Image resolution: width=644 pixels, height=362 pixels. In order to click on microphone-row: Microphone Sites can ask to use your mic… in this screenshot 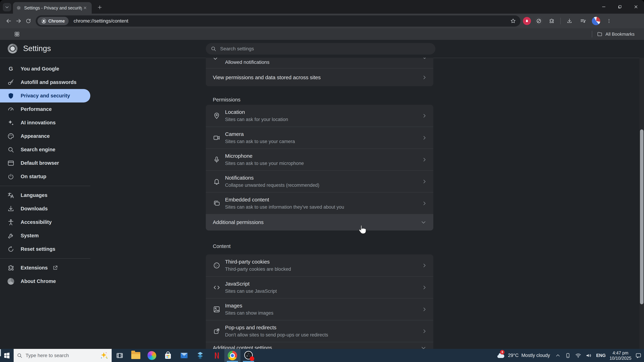, I will do `click(320, 159)`.